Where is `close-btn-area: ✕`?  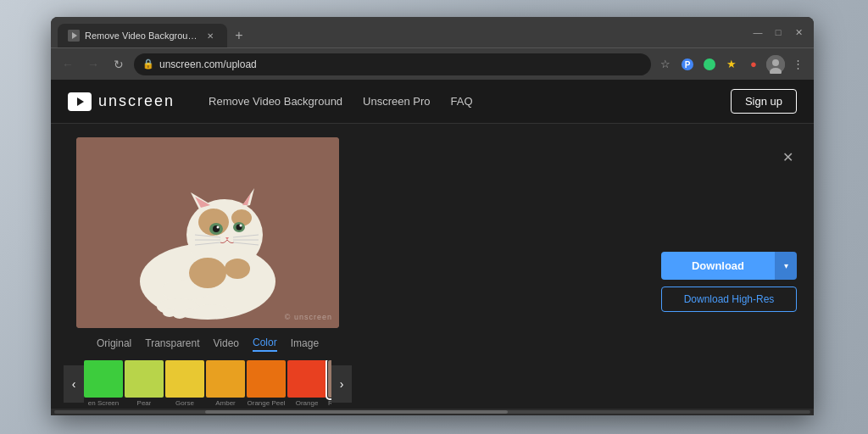
close-btn-area: ✕ is located at coordinates (729, 158).